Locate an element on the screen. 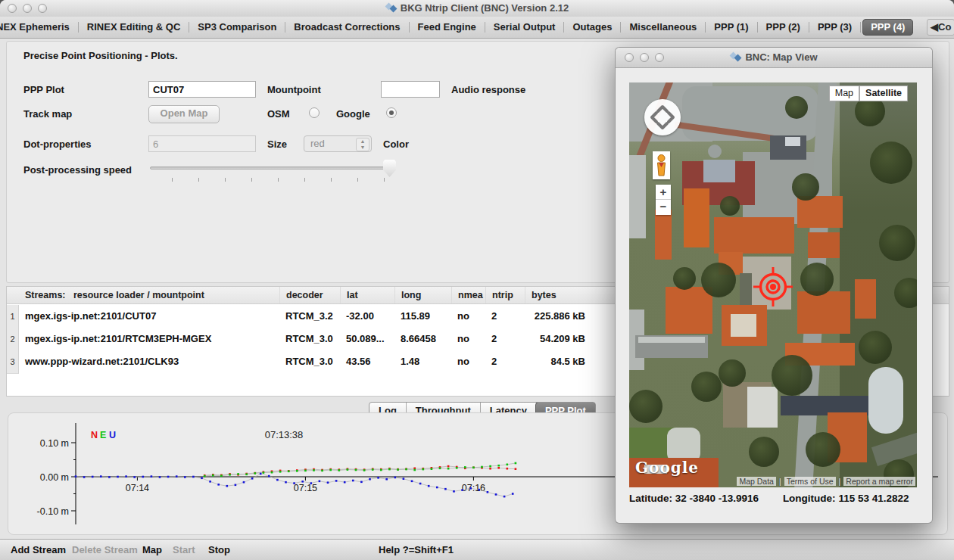  tab-ppp-2: PPP (2) is located at coordinates (783, 27).